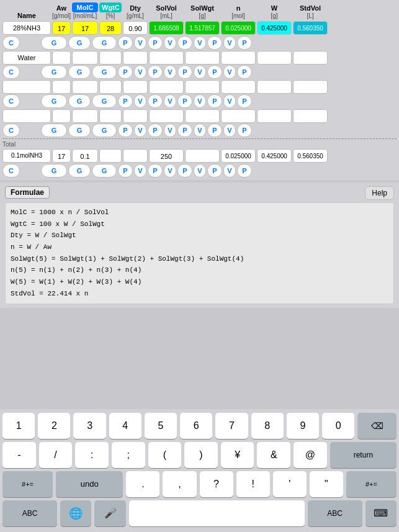 Image resolution: width=399 pixels, height=532 pixels. What do you see at coordinates (155, 130) in the screenshot?
I see `btn-p-4b: P` at bounding box center [155, 130].